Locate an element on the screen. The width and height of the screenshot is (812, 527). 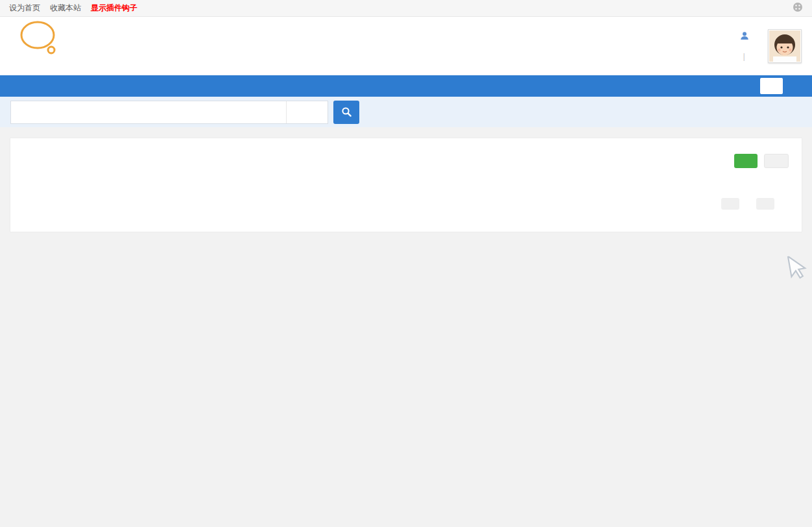
cursor-icon is located at coordinates (797, 267).